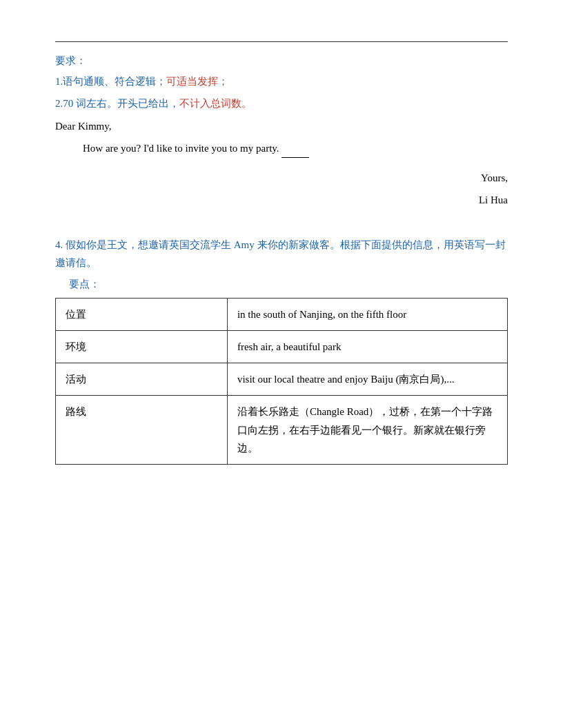  I want to click on requirements-title: 要求：, so click(282, 61).